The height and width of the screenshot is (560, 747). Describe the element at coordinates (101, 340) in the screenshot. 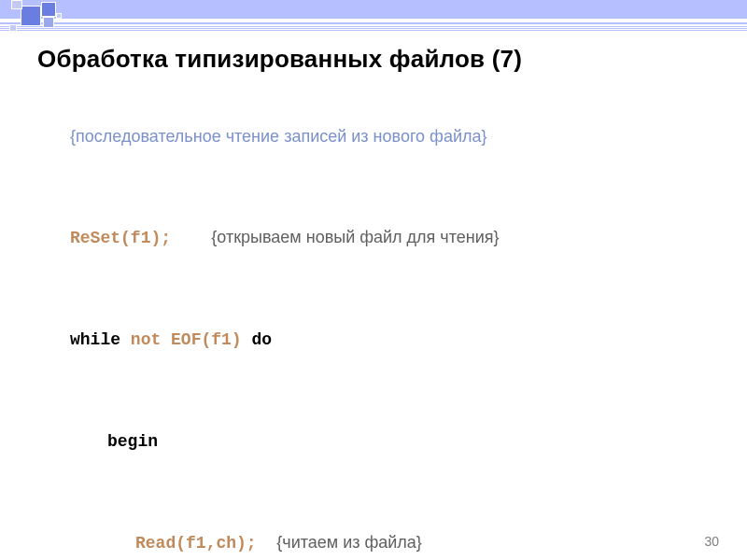

I see `code-token: while` at that location.